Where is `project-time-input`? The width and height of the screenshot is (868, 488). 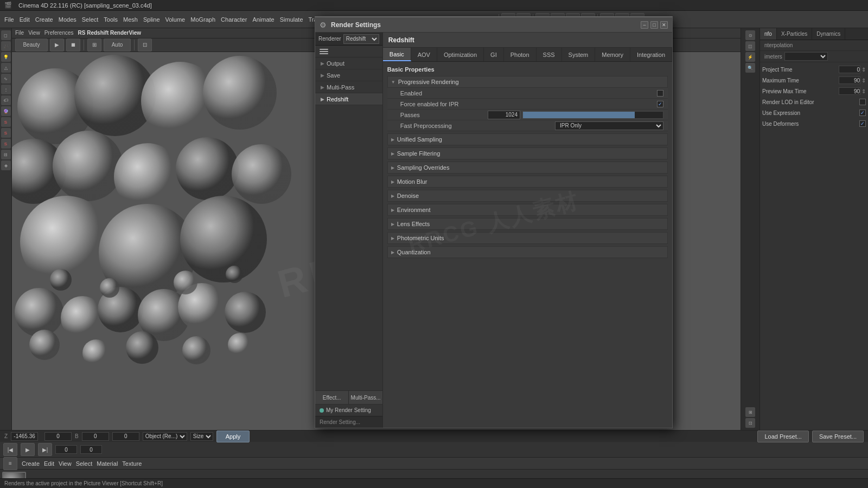
project-time-input is located at coordinates (850, 69).